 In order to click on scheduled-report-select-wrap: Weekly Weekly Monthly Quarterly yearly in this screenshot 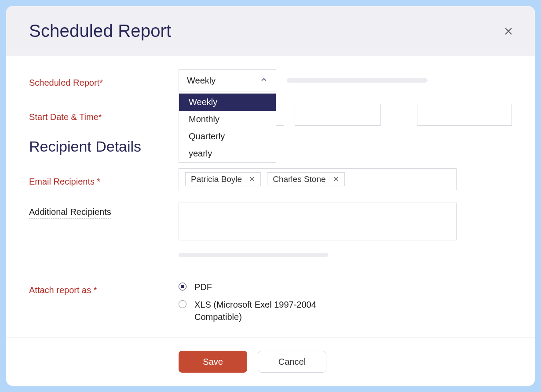, I will do `click(227, 80)`.